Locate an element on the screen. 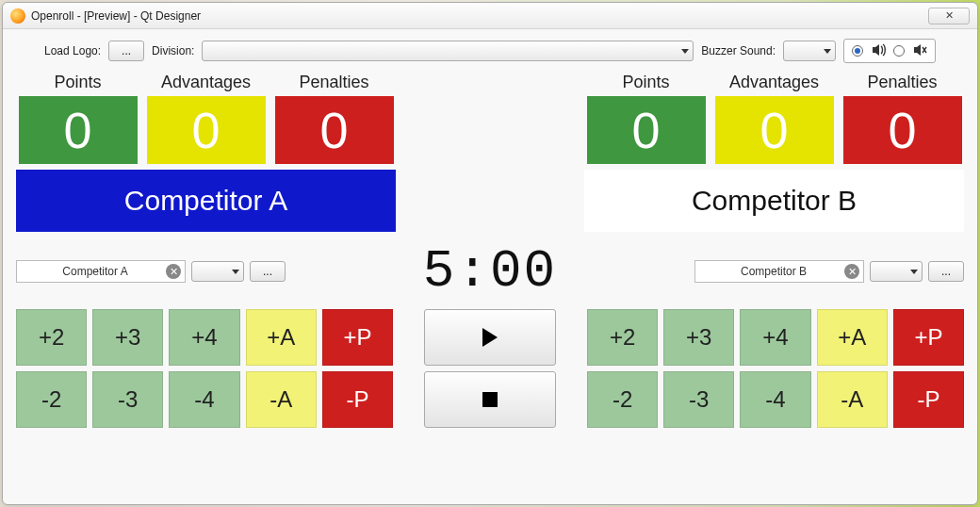 The height and width of the screenshot is (507, 980). points-b: 0 is located at coordinates (646, 130).